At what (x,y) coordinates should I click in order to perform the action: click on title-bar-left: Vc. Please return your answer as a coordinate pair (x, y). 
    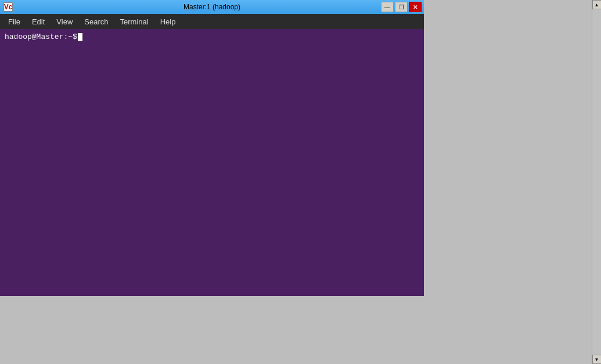
    Looking at the image, I should click on (8, 7).